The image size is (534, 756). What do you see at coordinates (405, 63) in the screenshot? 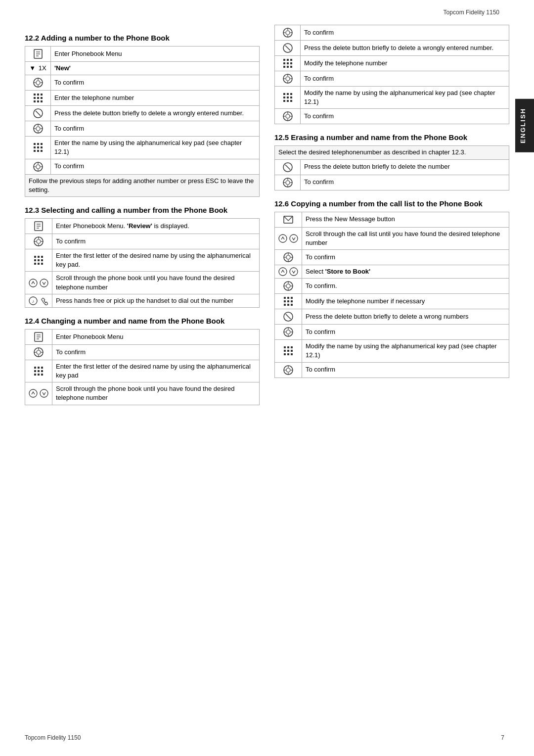
I see `cell-text: Modify the telephone number` at bounding box center [405, 63].